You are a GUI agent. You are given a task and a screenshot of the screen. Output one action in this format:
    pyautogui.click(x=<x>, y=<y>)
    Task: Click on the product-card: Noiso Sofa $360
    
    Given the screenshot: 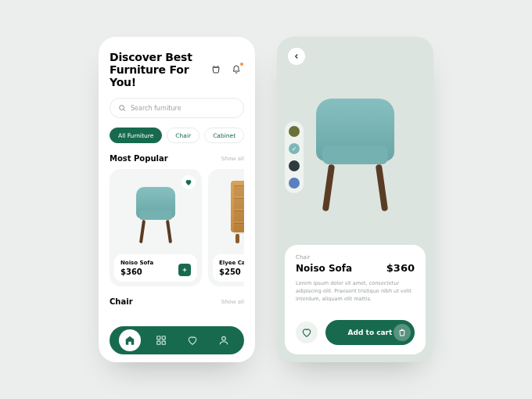 What is the action you would take?
    pyautogui.click(x=156, y=228)
    